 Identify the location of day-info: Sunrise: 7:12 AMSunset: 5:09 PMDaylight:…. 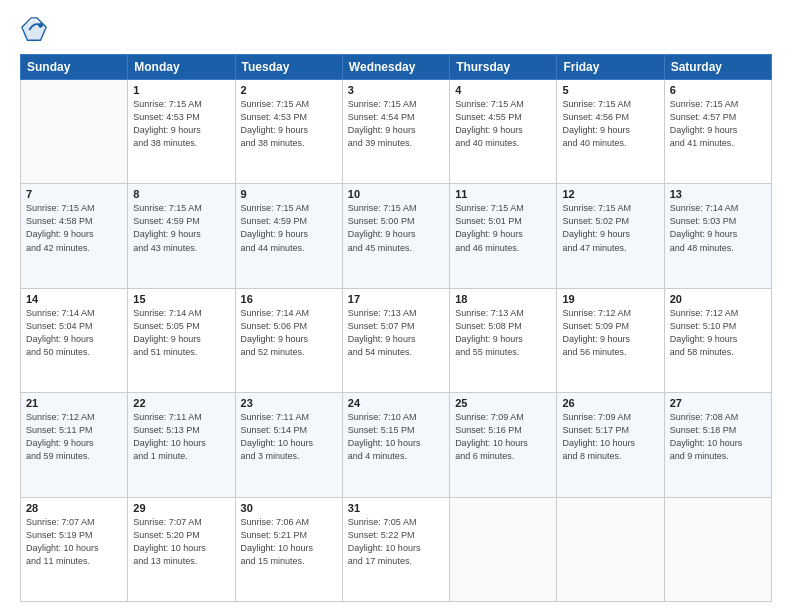
(610, 333).